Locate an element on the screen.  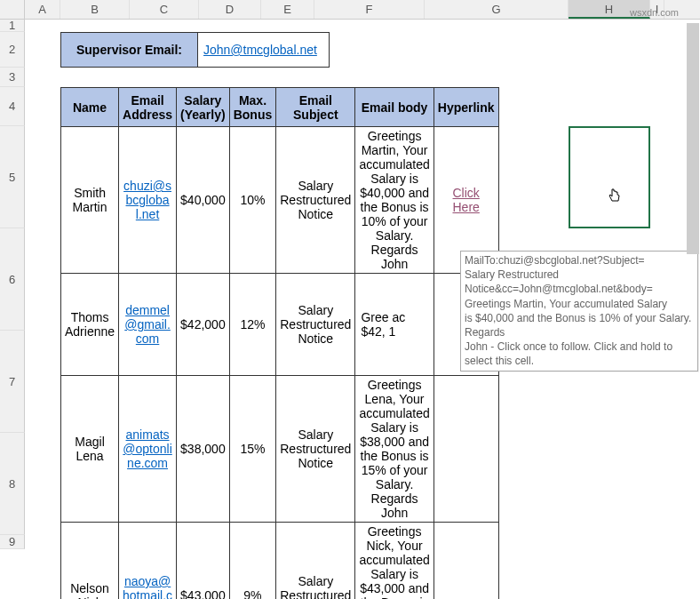
supervisor-row: Supervisor Email: John@tmcglobal.net is located at coordinates (195, 50).